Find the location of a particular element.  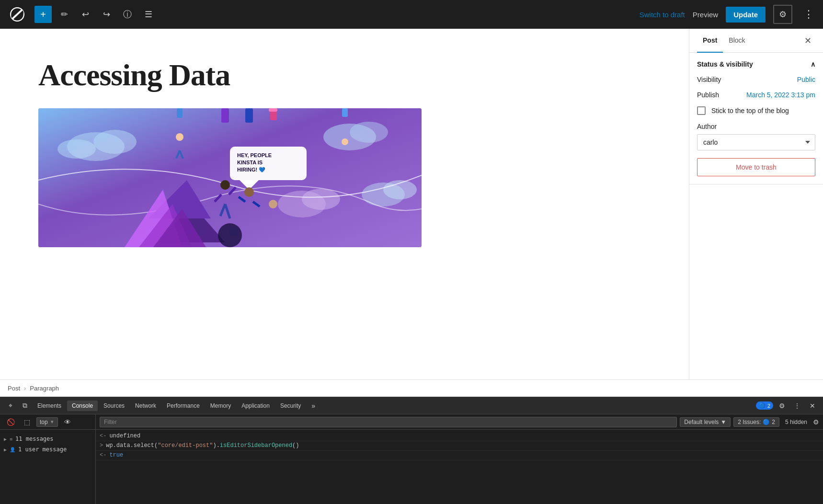

top-dropdown: top ▼ is located at coordinates (47, 422).